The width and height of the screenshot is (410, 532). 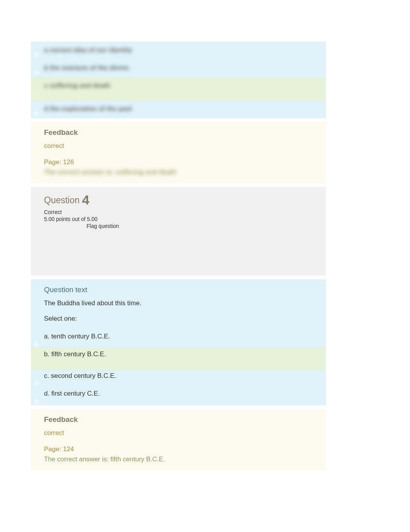 What do you see at coordinates (178, 231) in the screenshot?
I see `q4-meta: Question 4 Correct 5.00 points out of 5.…` at bounding box center [178, 231].